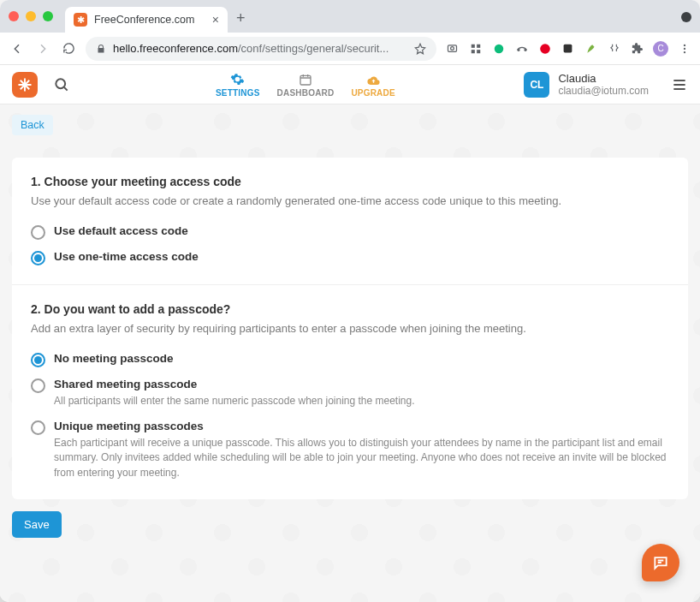  Describe the element at coordinates (373, 92) in the screenshot. I see `nav-label: UPGRADE` at that location.